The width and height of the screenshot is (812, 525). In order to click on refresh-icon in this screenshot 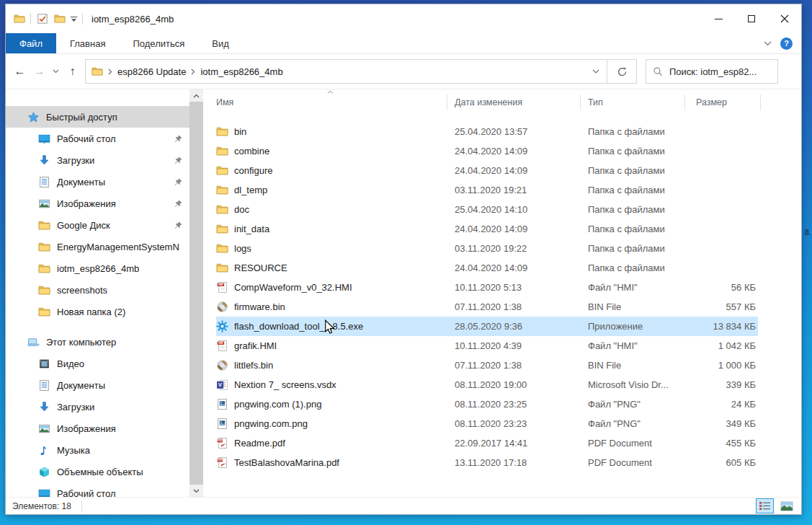, I will do `click(623, 72)`.